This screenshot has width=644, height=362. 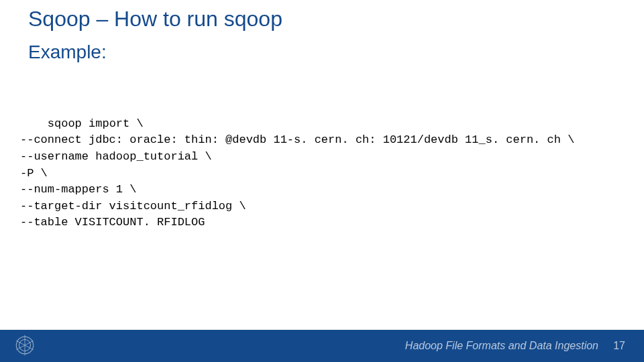 What do you see at coordinates (322, 346) in the screenshot?
I see `slide-footer: Hadoop File Formats and Data Ingestion 1…` at bounding box center [322, 346].